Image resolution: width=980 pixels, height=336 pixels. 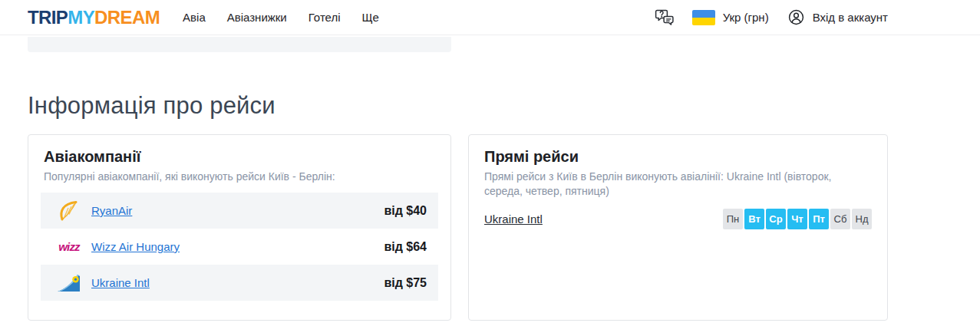 I want to click on price-ukraine-intl: від $75, so click(x=405, y=283).